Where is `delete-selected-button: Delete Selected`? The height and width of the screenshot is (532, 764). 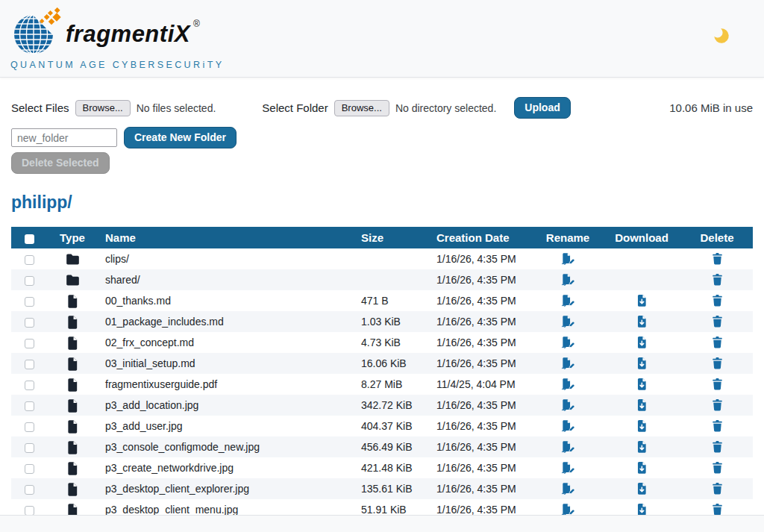 delete-selected-button: Delete Selected is located at coordinates (60, 163).